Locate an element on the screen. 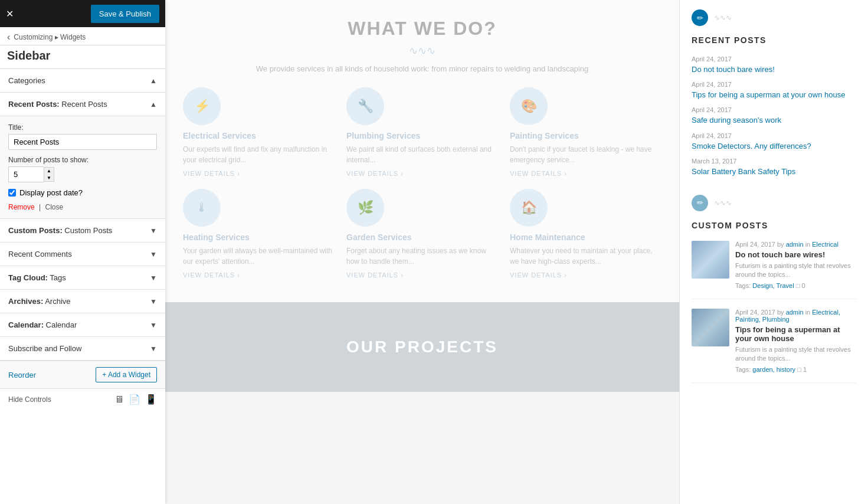 Image resolution: width=868 pixels, height=504 pixels. post-link: Tips for being a superman at your own ho… is located at coordinates (774, 95).